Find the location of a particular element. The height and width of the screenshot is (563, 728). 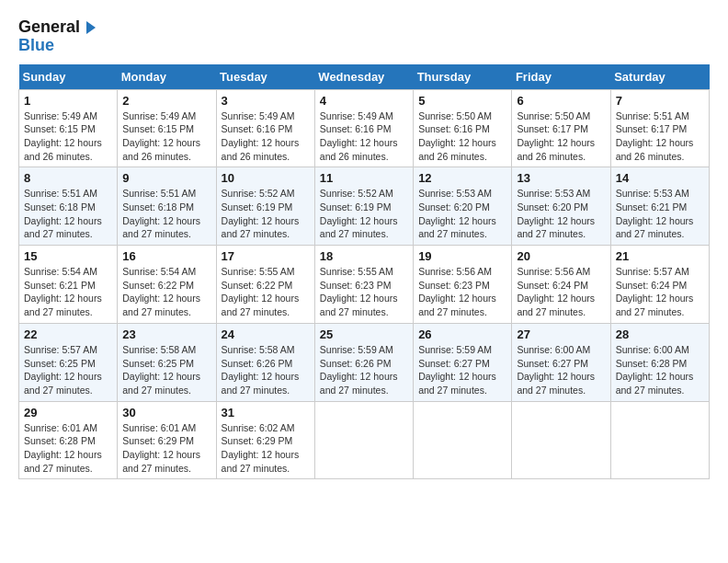

day-number: 9 is located at coordinates (166, 178).